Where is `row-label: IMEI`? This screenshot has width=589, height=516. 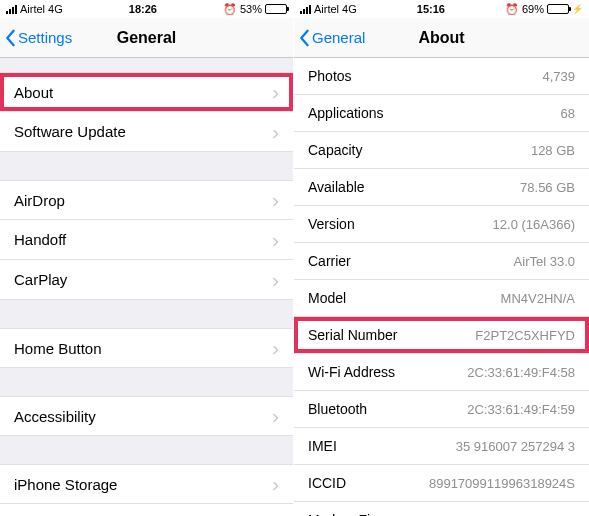
row-label: IMEI is located at coordinates (322, 446).